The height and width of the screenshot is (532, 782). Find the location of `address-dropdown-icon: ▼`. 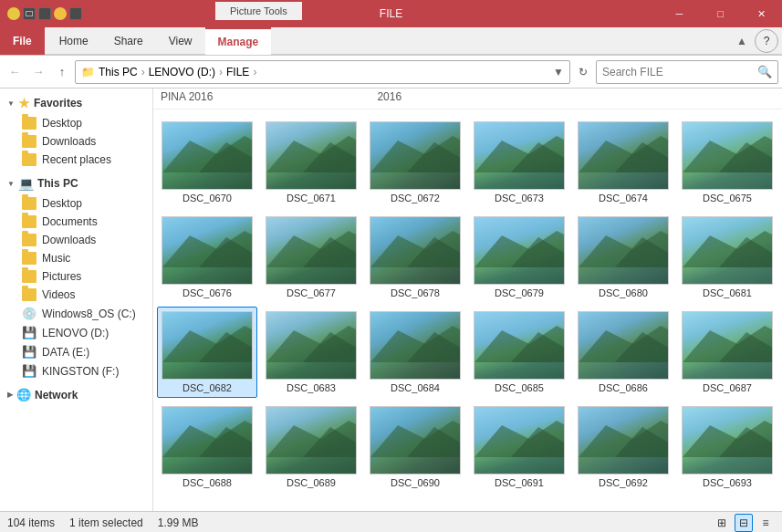

address-dropdown-icon: ▼ is located at coordinates (558, 72).